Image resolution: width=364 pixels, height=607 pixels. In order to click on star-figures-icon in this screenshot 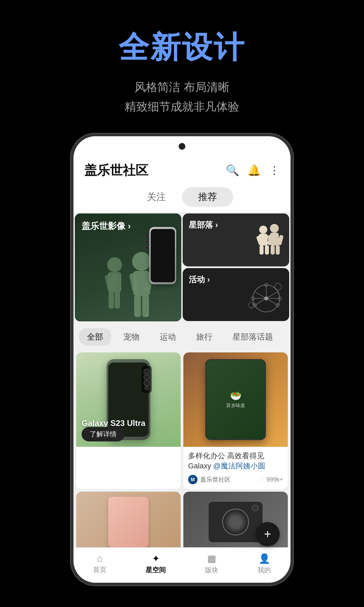, I will do `click(268, 239)`.